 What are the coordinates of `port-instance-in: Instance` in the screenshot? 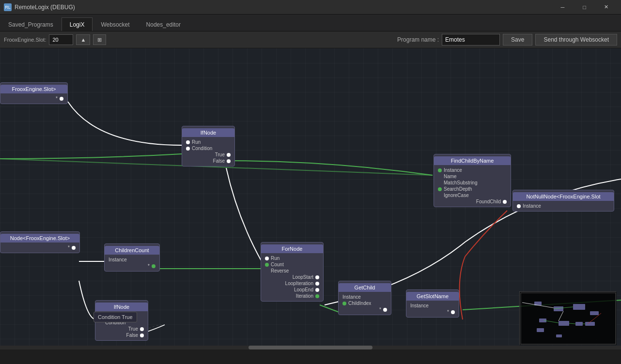 It's located at (472, 170).